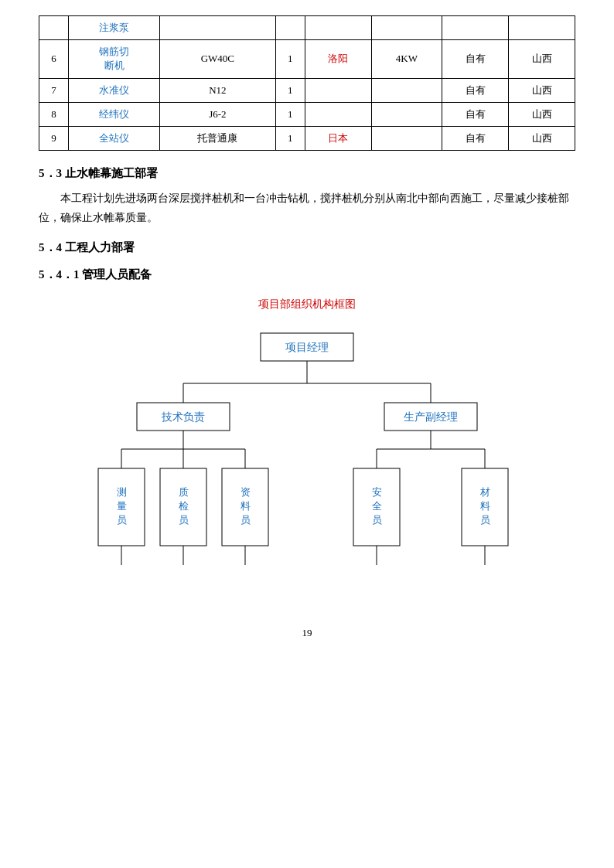 Image resolution: width=614 pixels, height=868 pixels. Describe the element at coordinates (290, 28) in the screenshot. I see `cell-qty` at that location.